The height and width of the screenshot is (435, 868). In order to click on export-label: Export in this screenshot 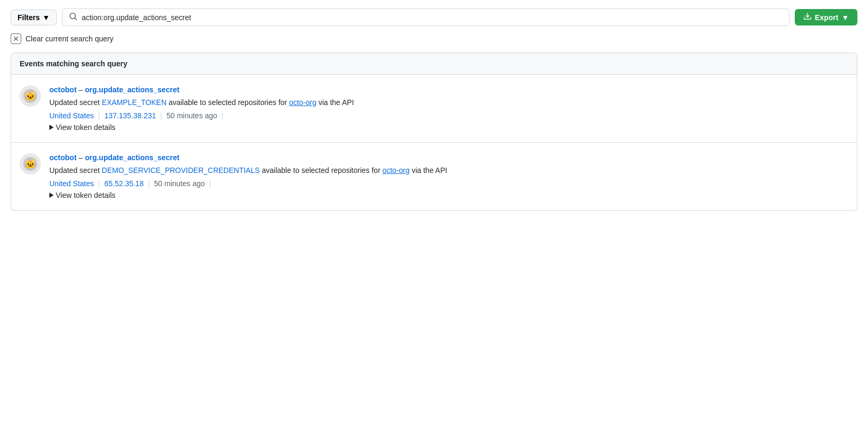, I will do `click(827, 18)`.